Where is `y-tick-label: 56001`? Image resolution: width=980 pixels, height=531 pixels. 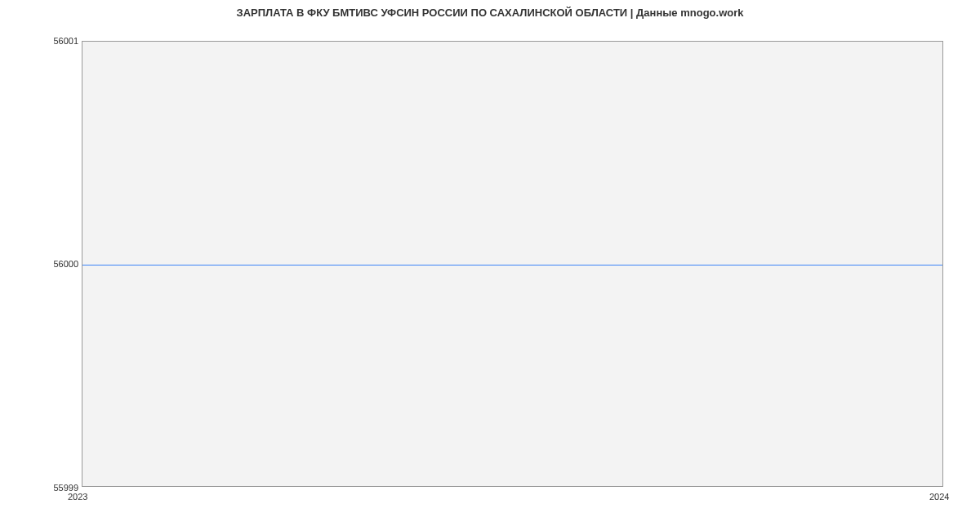 y-tick-label: 56001 is located at coordinates (42, 41).